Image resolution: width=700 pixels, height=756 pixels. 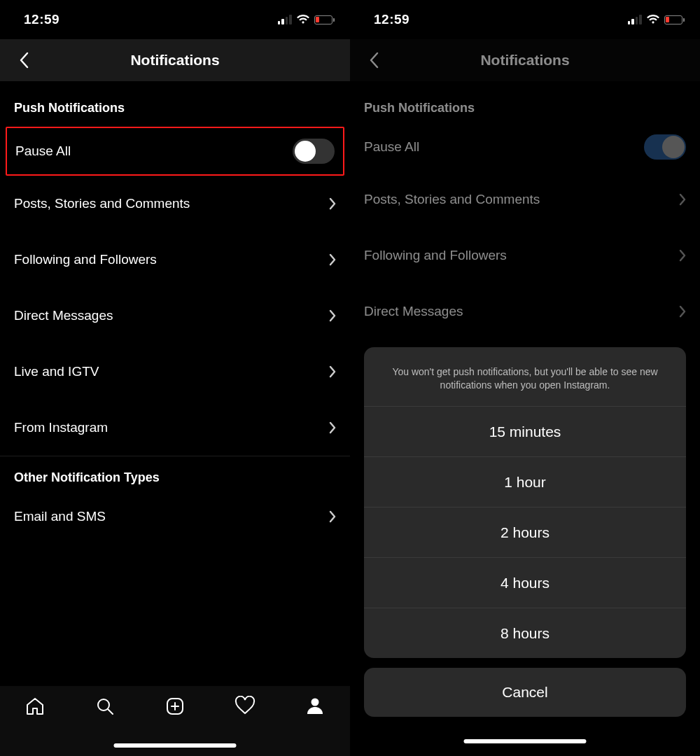 What do you see at coordinates (525, 482) in the screenshot?
I see `sheet-option-1hr: 1 hour` at bounding box center [525, 482].